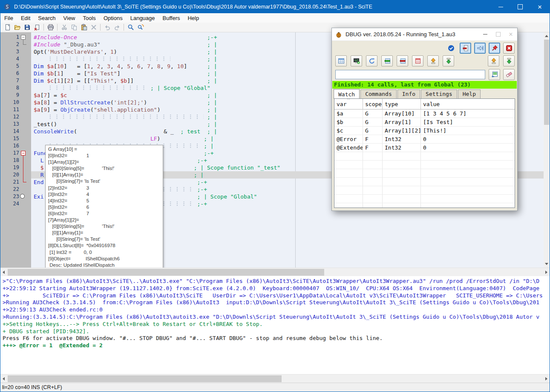  Describe the element at coordinates (47, 18) in the screenshot. I see `menu-item-search: Search` at that location.